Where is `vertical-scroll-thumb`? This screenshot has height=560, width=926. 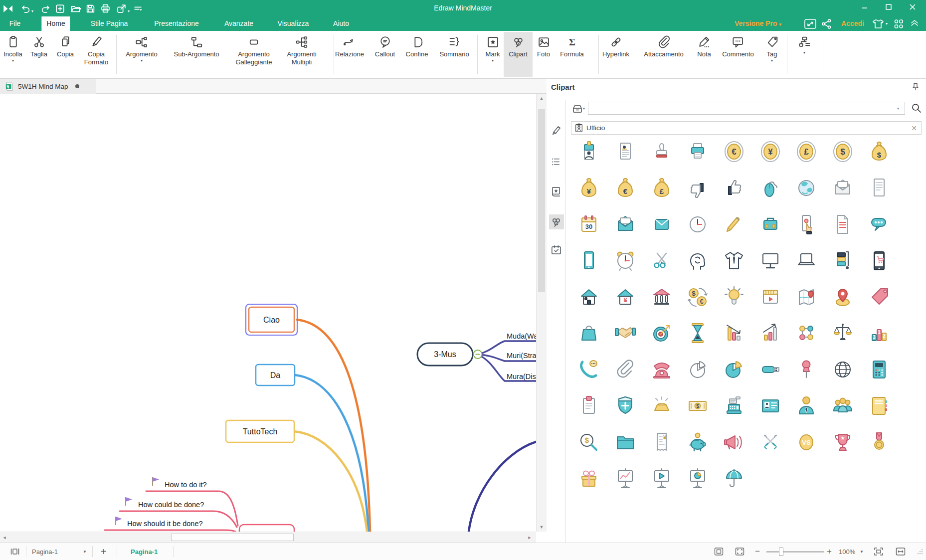
vertical-scroll-thumb is located at coordinates (542, 200).